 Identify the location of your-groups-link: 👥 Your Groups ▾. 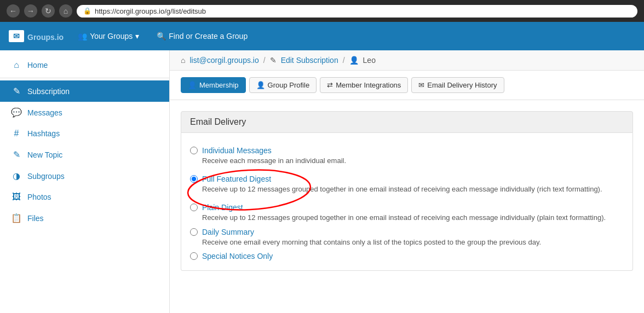
(108, 36).